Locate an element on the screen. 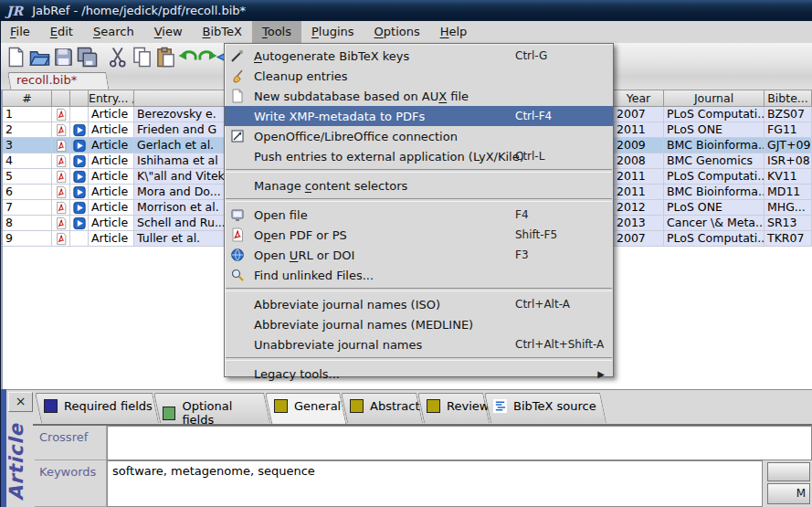 This screenshot has height=507, width=812. menu-item-cleanup-entries: Cleanup entries is located at coordinates (418, 76).